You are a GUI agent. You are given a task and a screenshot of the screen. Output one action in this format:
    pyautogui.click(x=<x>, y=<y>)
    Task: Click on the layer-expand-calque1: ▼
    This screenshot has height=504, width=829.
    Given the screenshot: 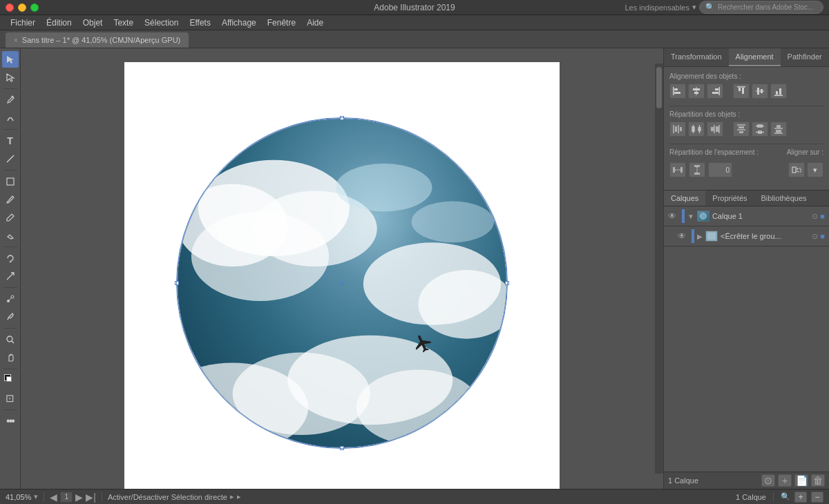 What is the action you would take?
    pyautogui.click(x=691, y=217)
    